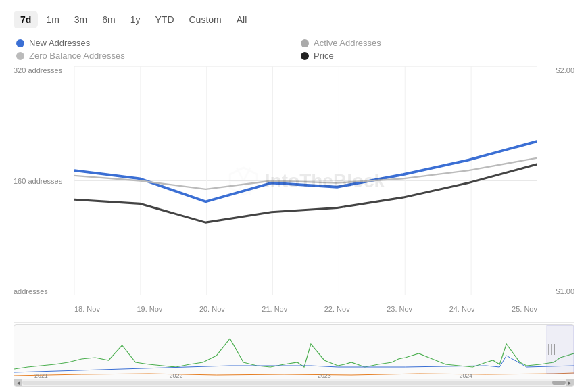 Image resolution: width=588 pixels, height=392 pixels. What do you see at coordinates (466, 376) in the screenshot?
I see `mini-year-2024: 2024` at bounding box center [466, 376].